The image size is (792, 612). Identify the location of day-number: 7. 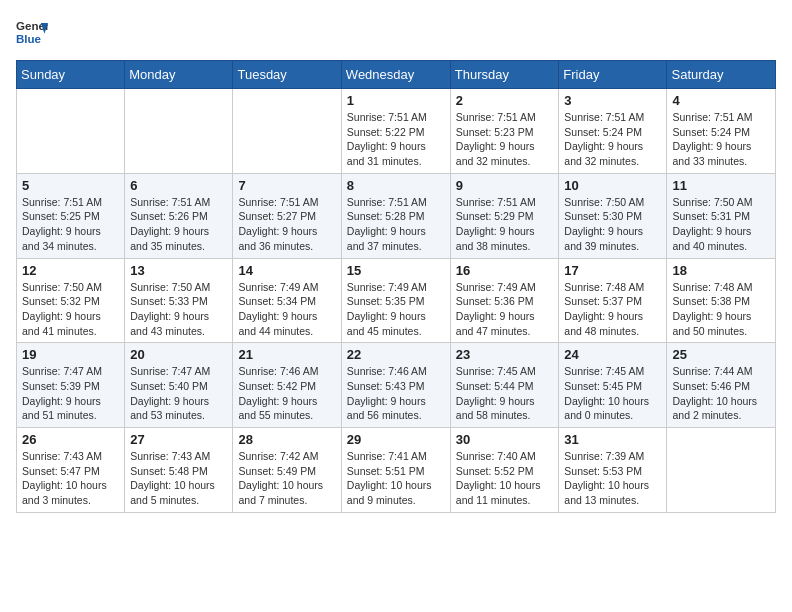
(286, 186).